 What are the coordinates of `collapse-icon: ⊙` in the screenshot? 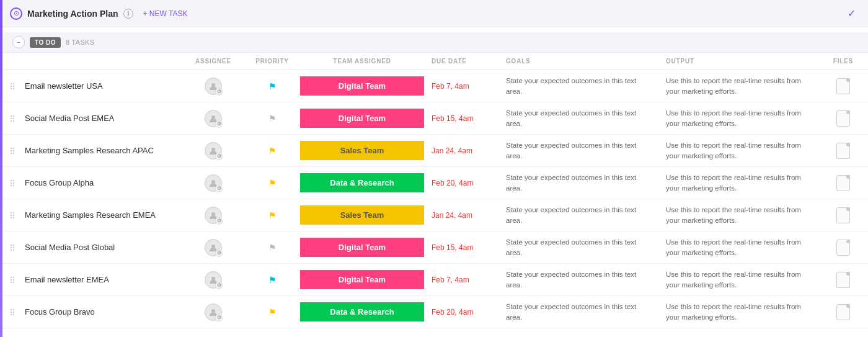 It's located at (16, 14).